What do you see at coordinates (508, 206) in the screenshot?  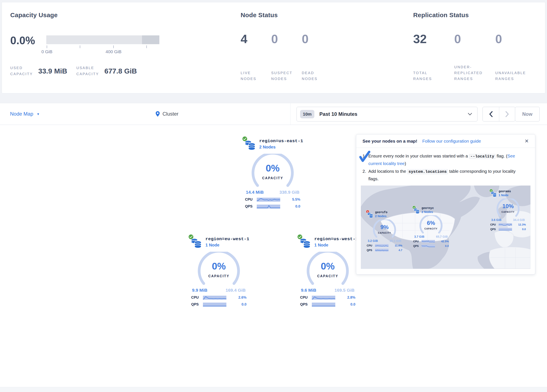 I see `capacity-percent: 10%` at bounding box center [508, 206].